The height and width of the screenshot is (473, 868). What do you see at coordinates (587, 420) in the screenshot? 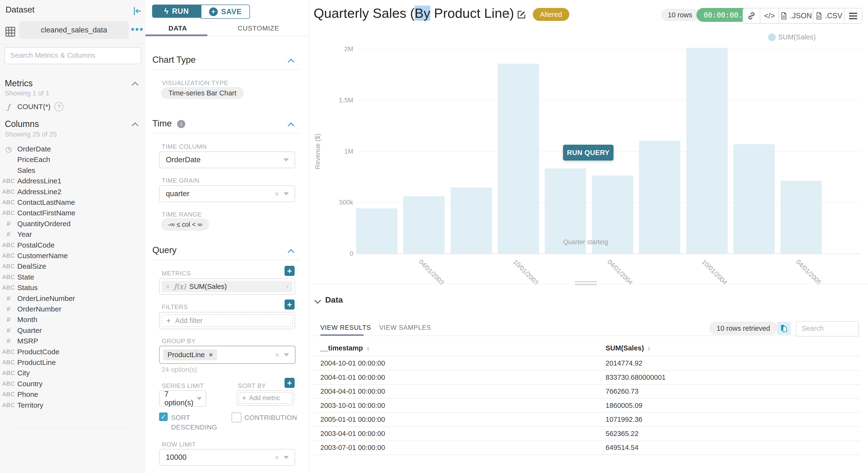
I see `table-row: 2005-01-01 00:00:001071992.36` at bounding box center [587, 420].